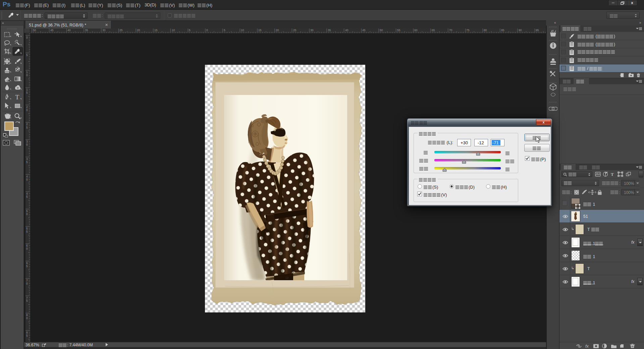 The width and height of the screenshot is (644, 349). Describe the element at coordinates (468, 30) in the screenshot. I see `svg-text: 75` at that location.